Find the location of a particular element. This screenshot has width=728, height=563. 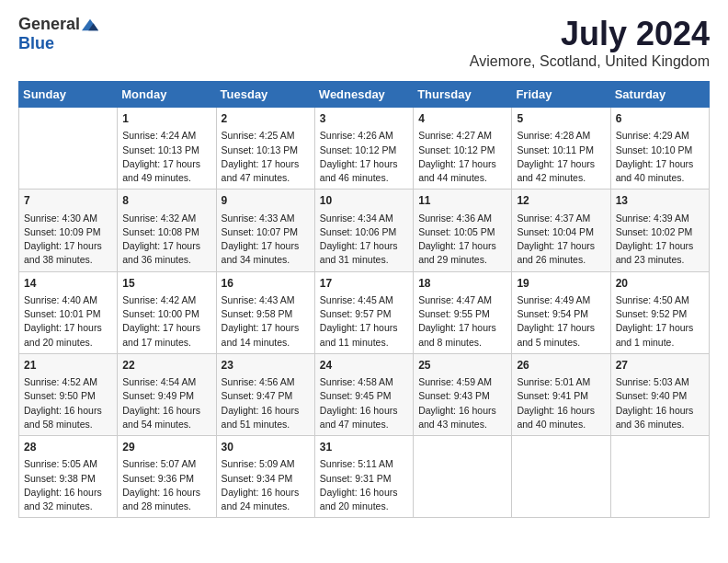

logo-icon is located at coordinates (90, 25).